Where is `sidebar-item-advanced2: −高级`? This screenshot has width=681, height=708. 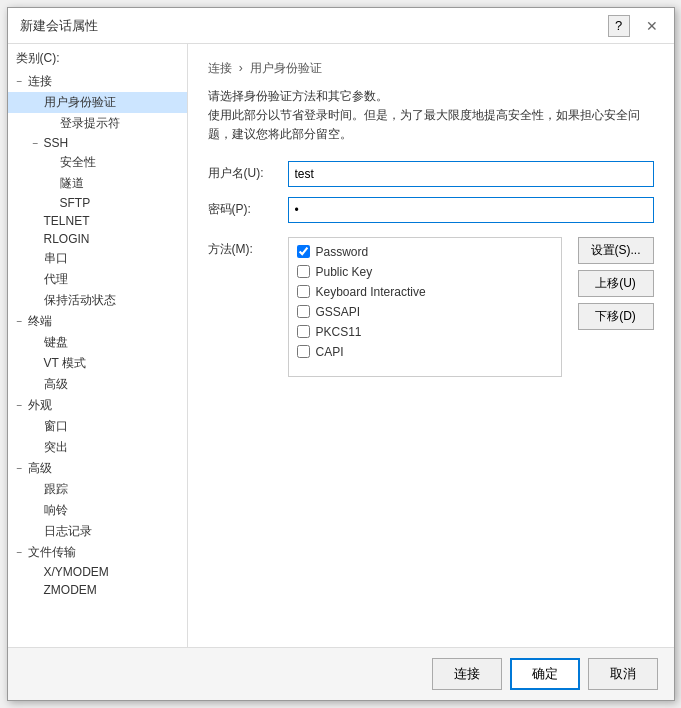 sidebar-item-advanced2: −高级 is located at coordinates (98, 468).